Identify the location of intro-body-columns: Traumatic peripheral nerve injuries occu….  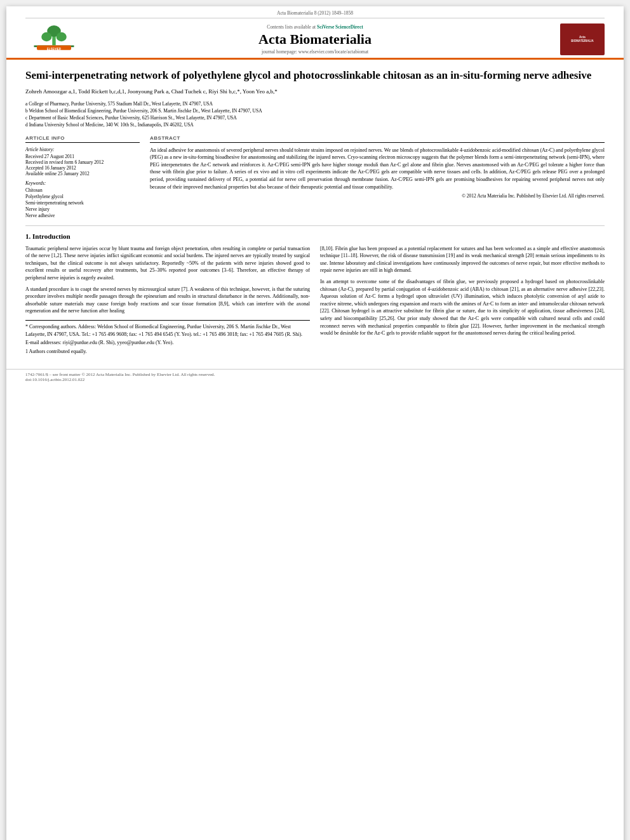
(315, 301).